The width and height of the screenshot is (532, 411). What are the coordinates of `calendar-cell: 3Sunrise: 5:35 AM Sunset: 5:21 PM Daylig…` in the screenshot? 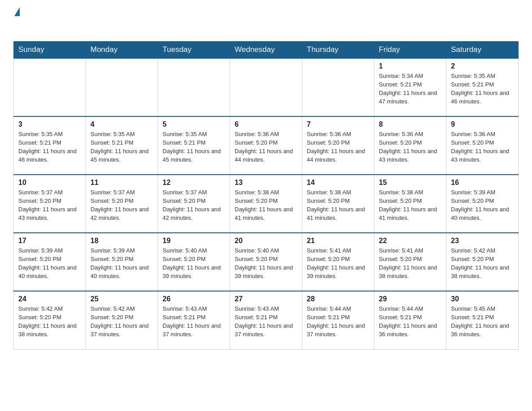 It's located at (50, 146).